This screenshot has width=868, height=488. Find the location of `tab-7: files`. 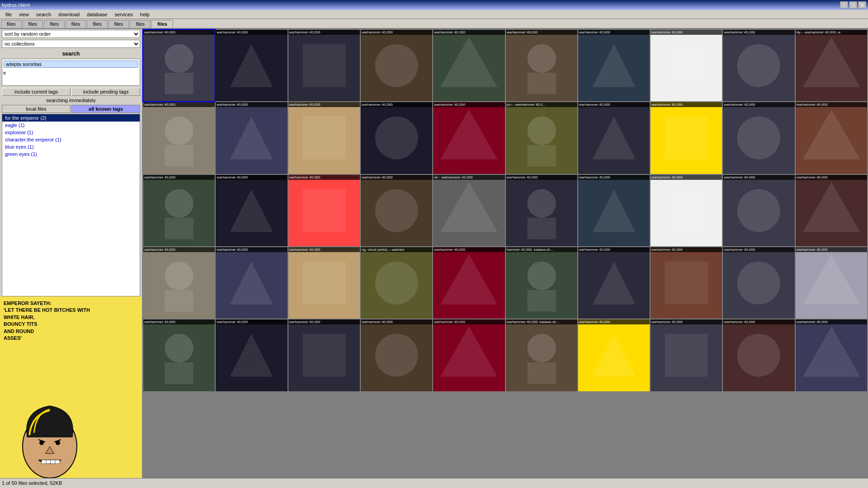

tab-7: files is located at coordinates (162, 24).